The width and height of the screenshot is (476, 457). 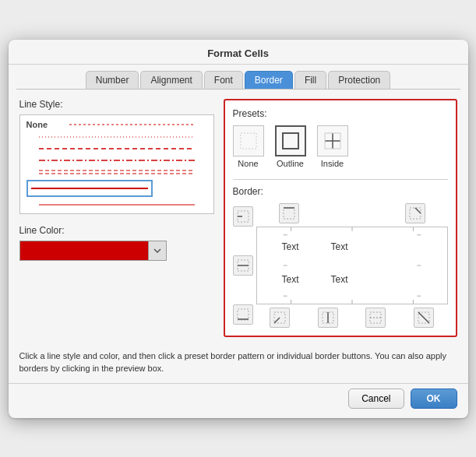 What do you see at coordinates (243, 265) in the screenshot?
I see `left-border-buttons` at bounding box center [243, 265].